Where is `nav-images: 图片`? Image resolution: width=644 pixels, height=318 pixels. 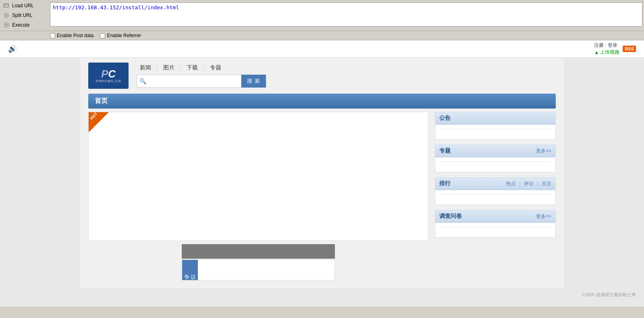
nav-images: 图片 is located at coordinates (169, 68).